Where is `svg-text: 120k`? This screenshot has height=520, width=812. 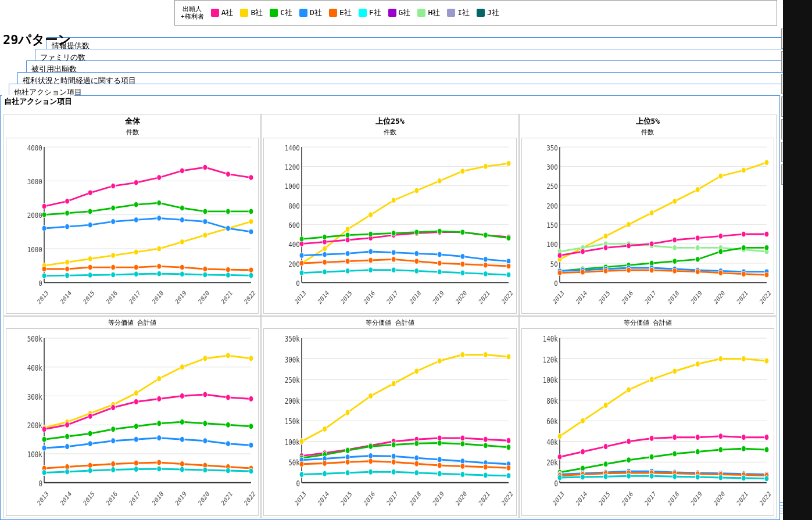
svg-text: 120k is located at coordinates (550, 359).